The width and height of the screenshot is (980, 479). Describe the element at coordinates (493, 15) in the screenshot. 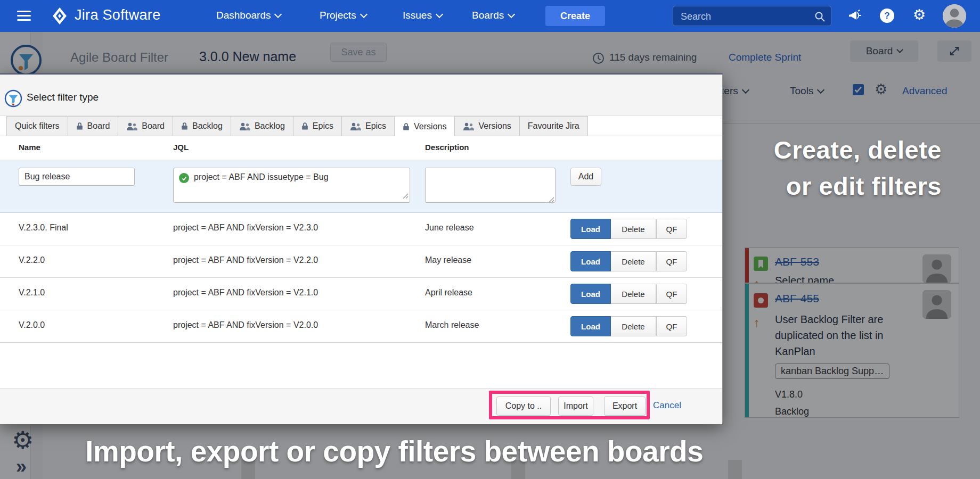

I see `nav-menu-boards: Boards` at that location.